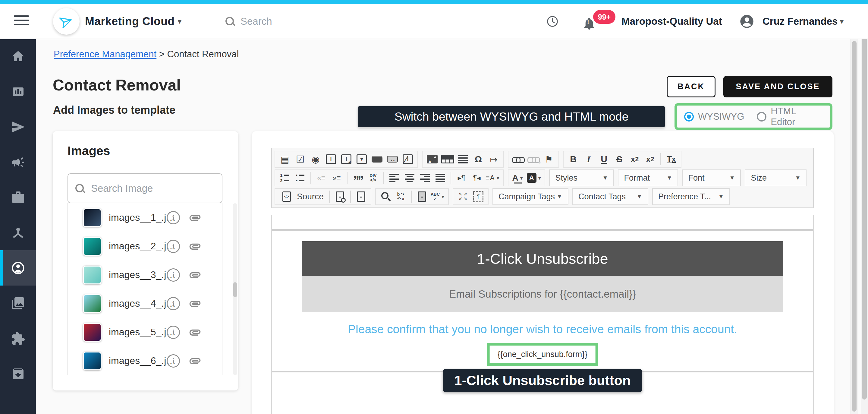 Image resolution: width=868 pixels, height=414 pixels. I want to click on select-field-icon: ▾, so click(362, 159).